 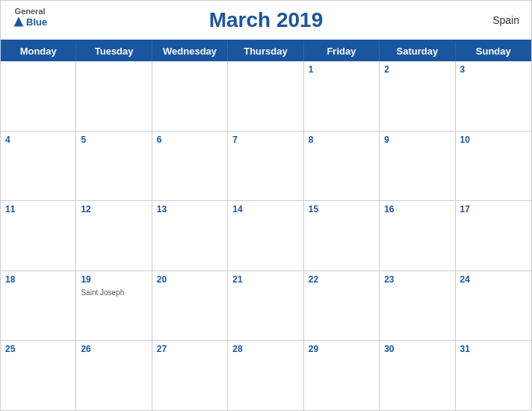 I want to click on day-cell: 17, so click(x=493, y=236).